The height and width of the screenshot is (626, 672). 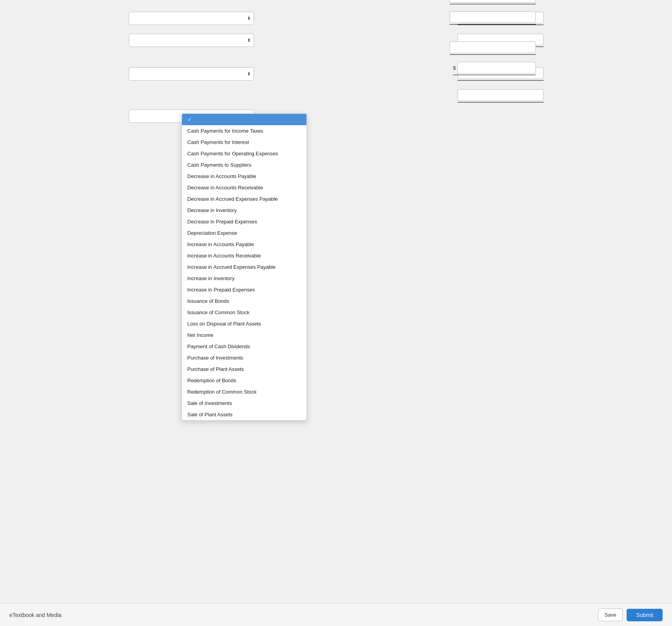 What do you see at coordinates (434, 2) in the screenshot?
I see `row-loss-disposal` at bounding box center [434, 2].